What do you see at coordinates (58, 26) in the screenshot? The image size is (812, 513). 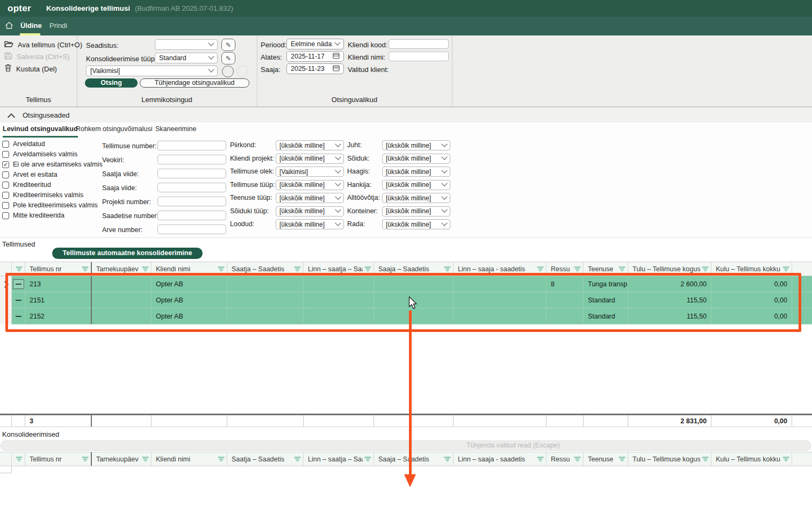 I see `tab-prindi: Prindi` at bounding box center [58, 26].